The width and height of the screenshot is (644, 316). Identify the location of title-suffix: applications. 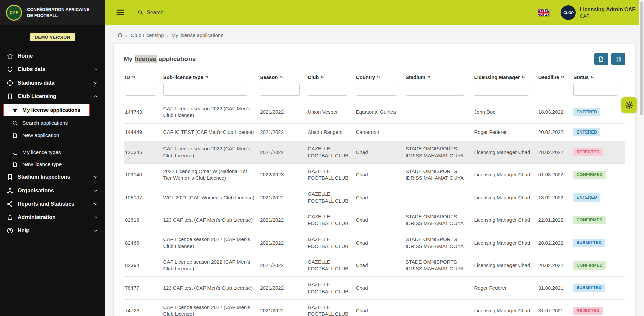
(176, 59).